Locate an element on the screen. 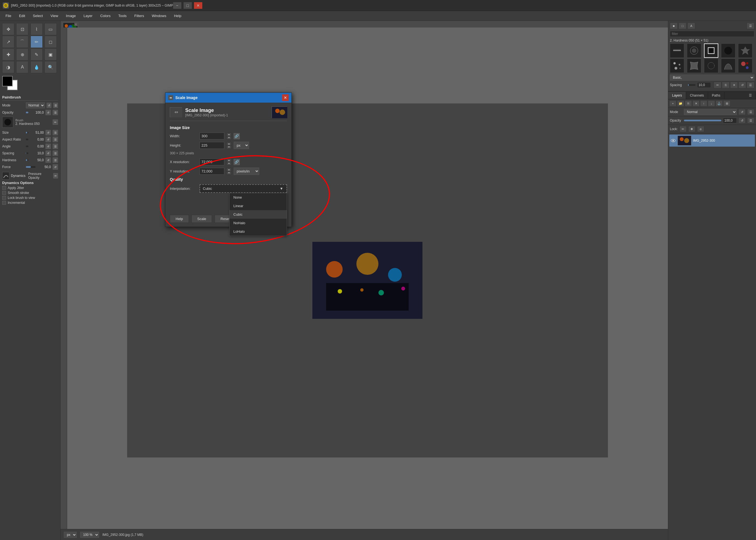 The height and width of the screenshot is (540, 756). height-down-btn: ▼ is located at coordinates (229, 147).